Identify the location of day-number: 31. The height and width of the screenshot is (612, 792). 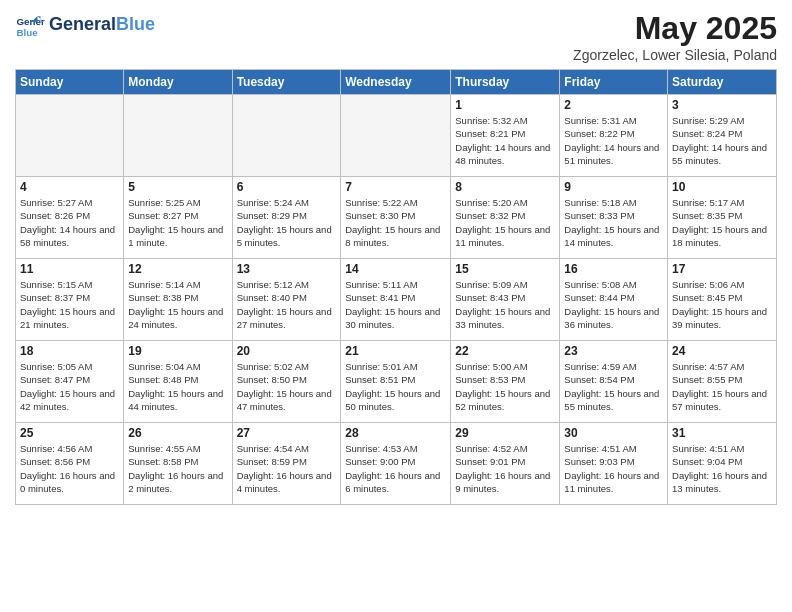
(722, 433).